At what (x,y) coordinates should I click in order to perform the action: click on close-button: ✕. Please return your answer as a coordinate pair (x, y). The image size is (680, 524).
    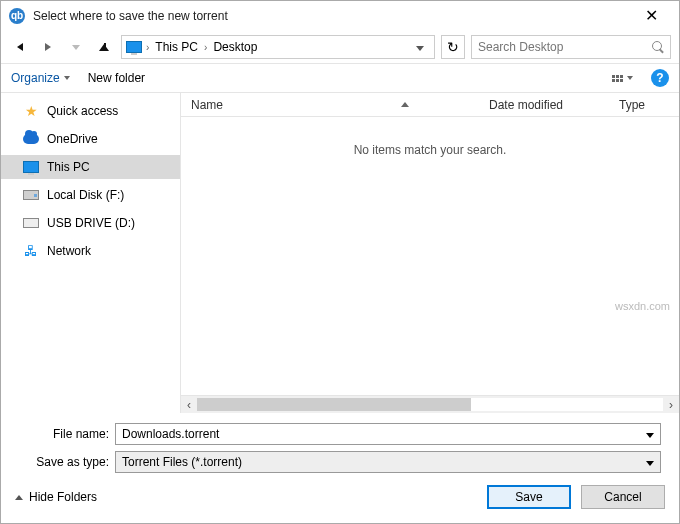
    Looking at the image, I should click on (651, 16).